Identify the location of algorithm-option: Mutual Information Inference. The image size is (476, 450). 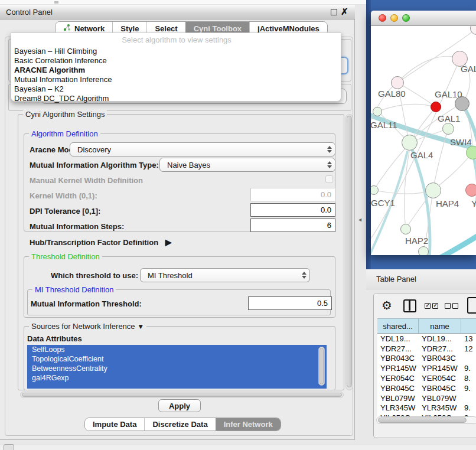
(63, 79).